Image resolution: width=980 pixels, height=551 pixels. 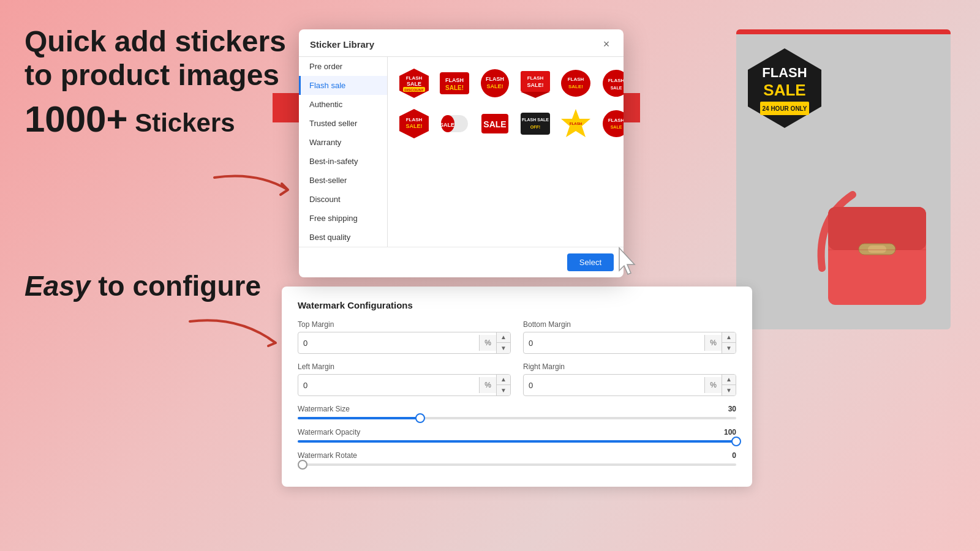 What do you see at coordinates (503, 338) in the screenshot?
I see `top-margin-increment: ▲` at bounding box center [503, 338].